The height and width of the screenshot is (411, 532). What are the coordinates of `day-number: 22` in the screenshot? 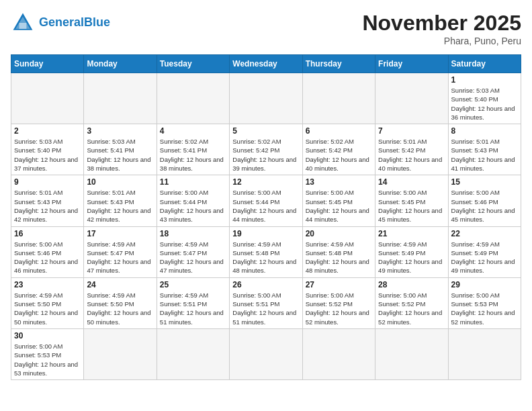 It's located at (485, 234).